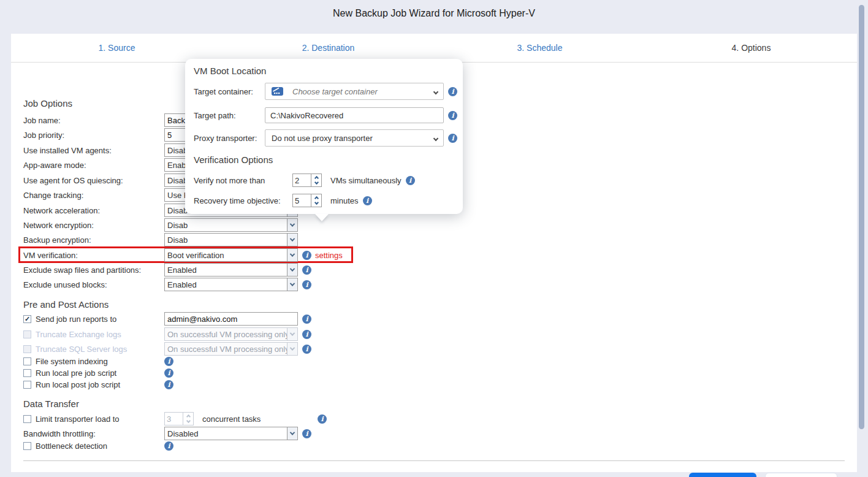 This screenshot has height=477, width=868. I want to click on verify-count-label: Verify not more than, so click(243, 180).